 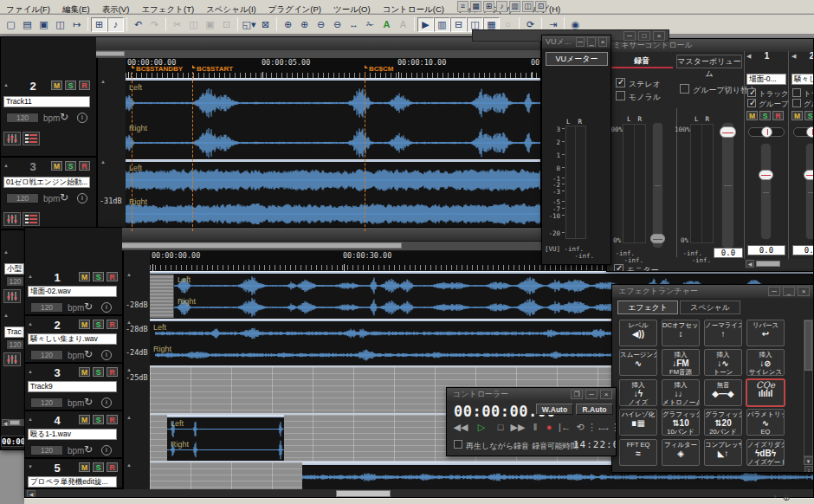 I want to click on tab-master-volume: マスターボリューム, so click(x=709, y=61).